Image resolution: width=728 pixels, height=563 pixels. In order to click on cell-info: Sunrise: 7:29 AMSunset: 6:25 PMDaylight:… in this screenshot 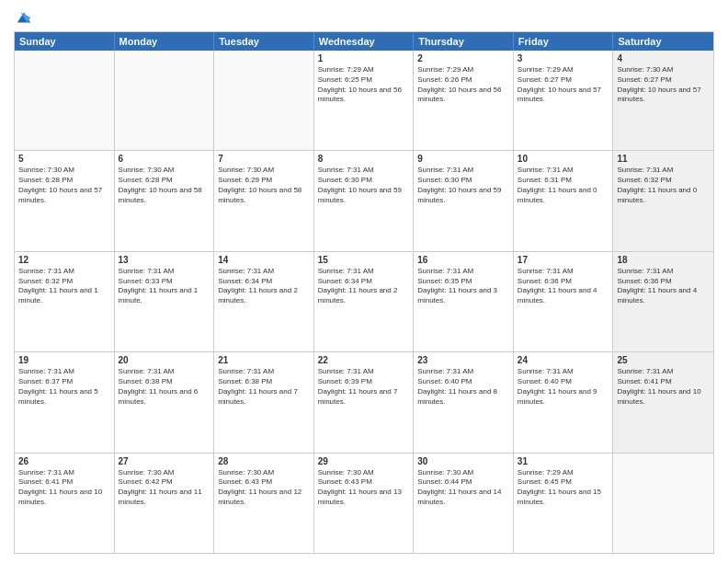, I will do `click(364, 85)`.